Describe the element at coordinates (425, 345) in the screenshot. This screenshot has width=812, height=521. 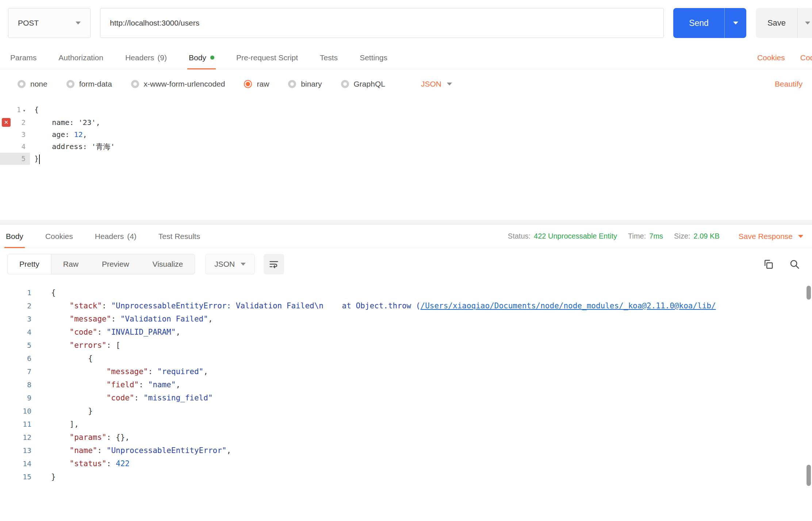
I see `code-line: "errors": [` at that location.